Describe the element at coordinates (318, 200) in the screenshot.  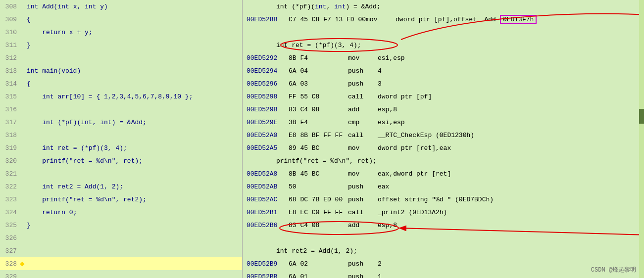
I see `dis-bytes-52ac: 68 DC 7B ED 00` at that location.